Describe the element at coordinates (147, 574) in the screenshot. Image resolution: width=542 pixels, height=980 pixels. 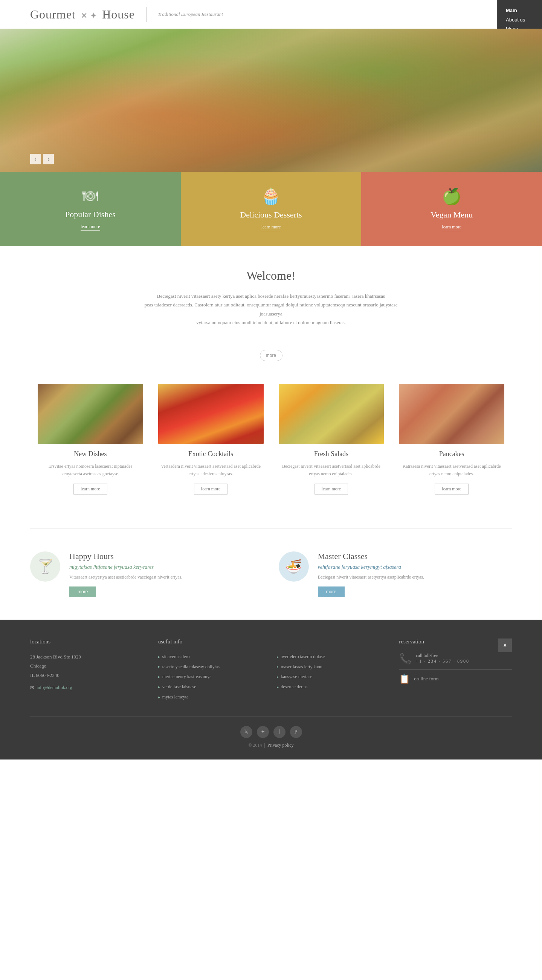
I see `feature-happy-hours: 🍸 Happy Hours migytafsas lhtfasane feryu…` at that location.